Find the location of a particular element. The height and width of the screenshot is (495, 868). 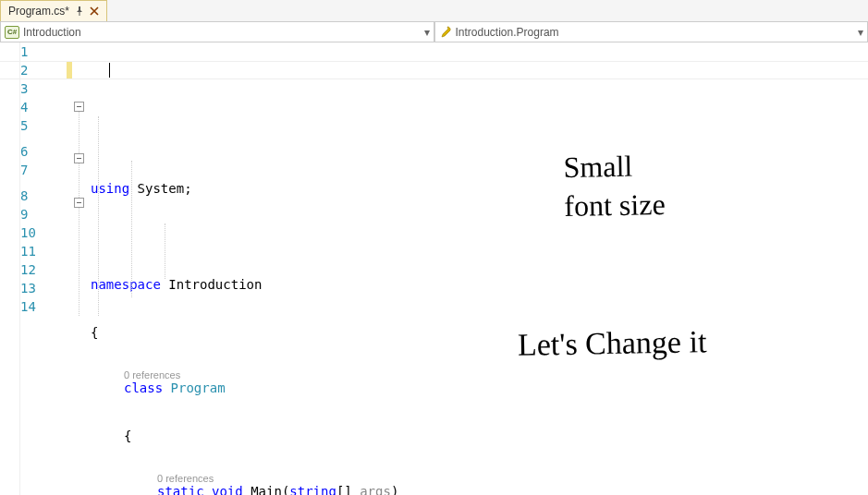

scope-class-label: Introduction.Program is located at coordinates (655, 32).